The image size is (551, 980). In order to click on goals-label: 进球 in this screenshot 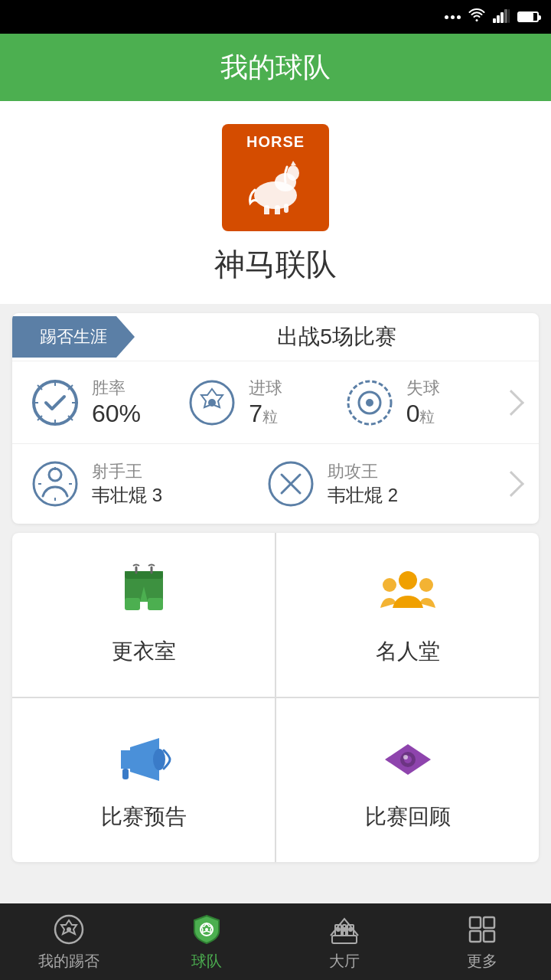, I will do `click(266, 388)`.